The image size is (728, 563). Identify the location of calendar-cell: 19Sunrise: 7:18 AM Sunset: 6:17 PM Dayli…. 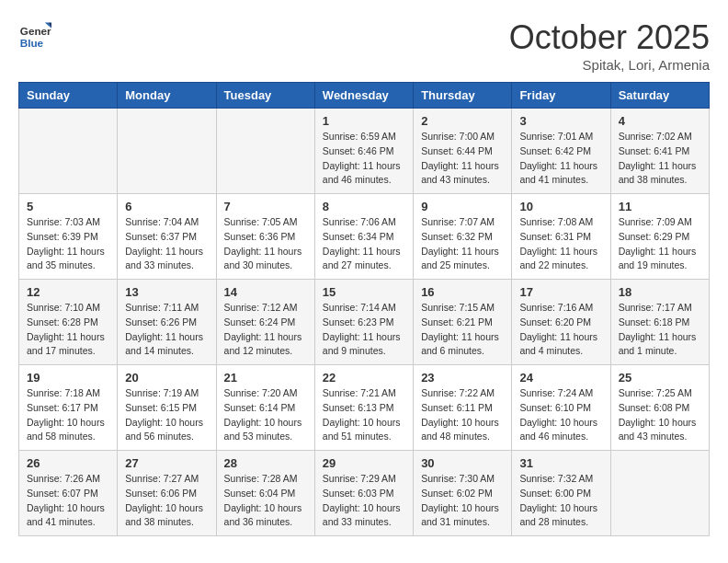
(68, 408).